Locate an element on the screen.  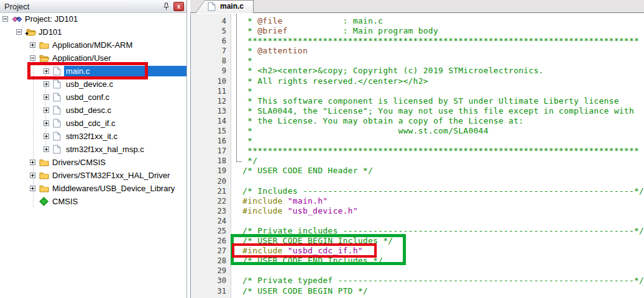
line-number: 31 is located at coordinates (211, 291).